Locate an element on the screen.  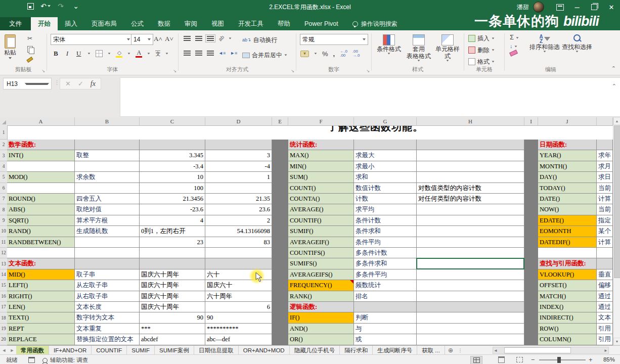
cell-C17: 国庆六十周年 is located at coordinates (172, 307).